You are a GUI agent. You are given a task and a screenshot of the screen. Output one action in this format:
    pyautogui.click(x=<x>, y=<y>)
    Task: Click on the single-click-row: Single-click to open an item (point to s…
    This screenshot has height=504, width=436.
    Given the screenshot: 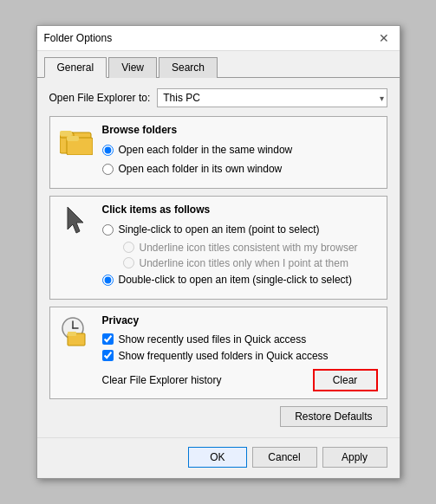 What is the action you would take?
    pyautogui.click(x=240, y=230)
    